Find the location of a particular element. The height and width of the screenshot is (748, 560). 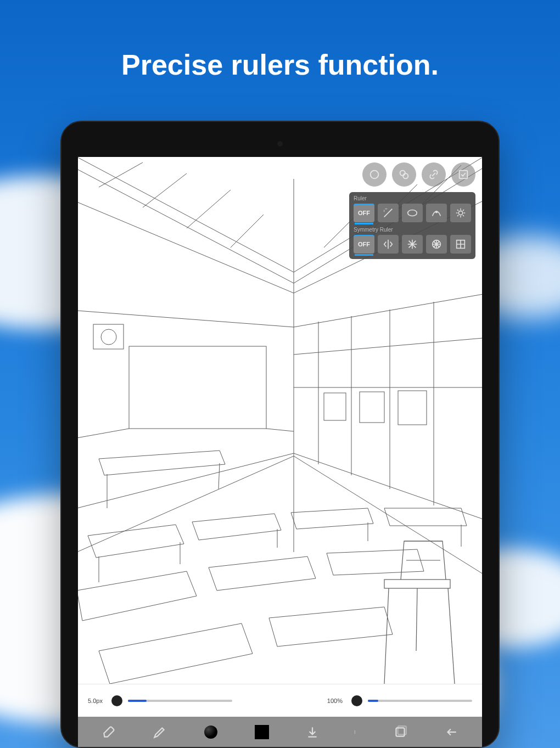

symmetry-off-button: OFF is located at coordinates (364, 244).